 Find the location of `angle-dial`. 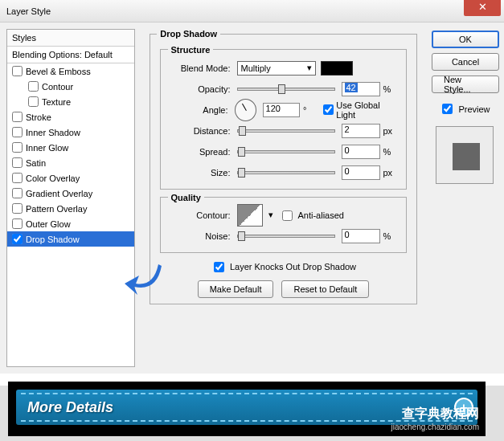

angle-dial is located at coordinates (246, 110).